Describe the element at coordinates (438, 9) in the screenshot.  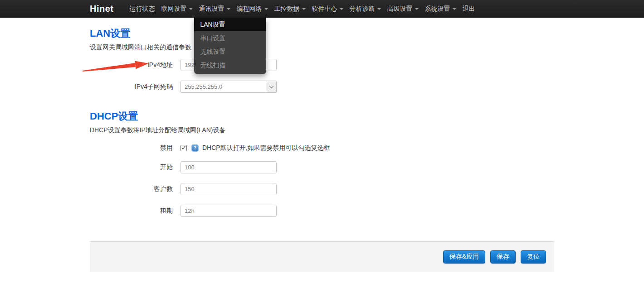
I see `nav-item-label: 系统设置` at that location.